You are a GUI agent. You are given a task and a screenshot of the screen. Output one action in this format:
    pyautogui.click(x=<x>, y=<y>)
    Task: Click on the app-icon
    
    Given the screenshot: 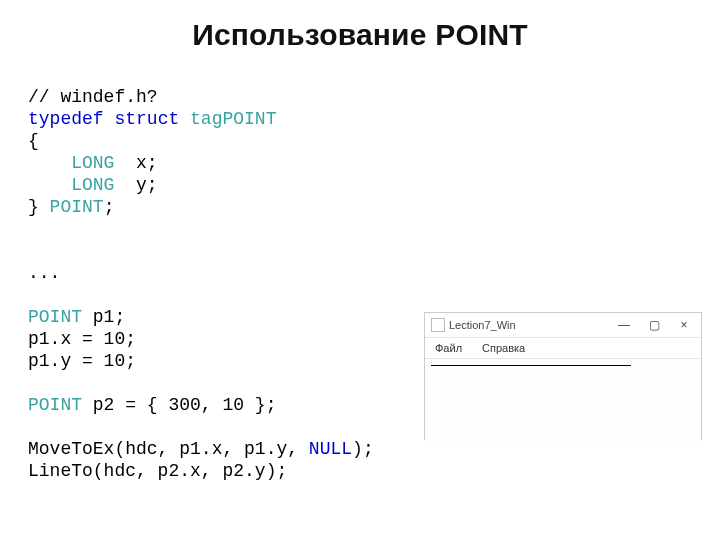 What is the action you would take?
    pyautogui.click(x=438, y=325)
    